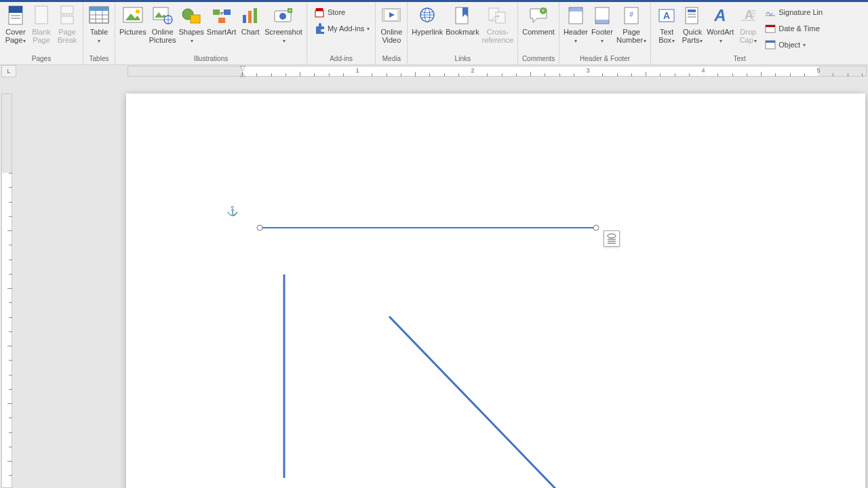 The width and height of the screenshot is (868, 488). I want to click on page-break-button: Page Break, so click(67, 23).